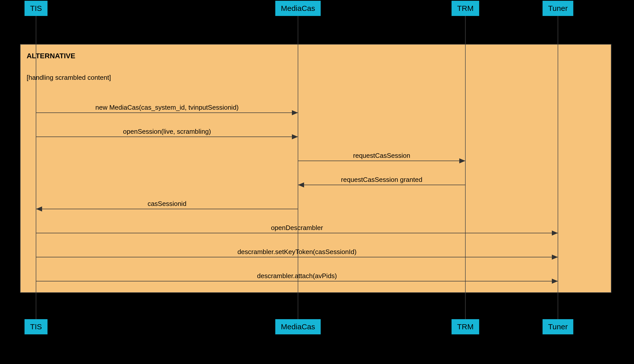  Describe the element at coordinates (297, 228) in the screenshot. I see `message-label-5: openDescrambler` at that location.